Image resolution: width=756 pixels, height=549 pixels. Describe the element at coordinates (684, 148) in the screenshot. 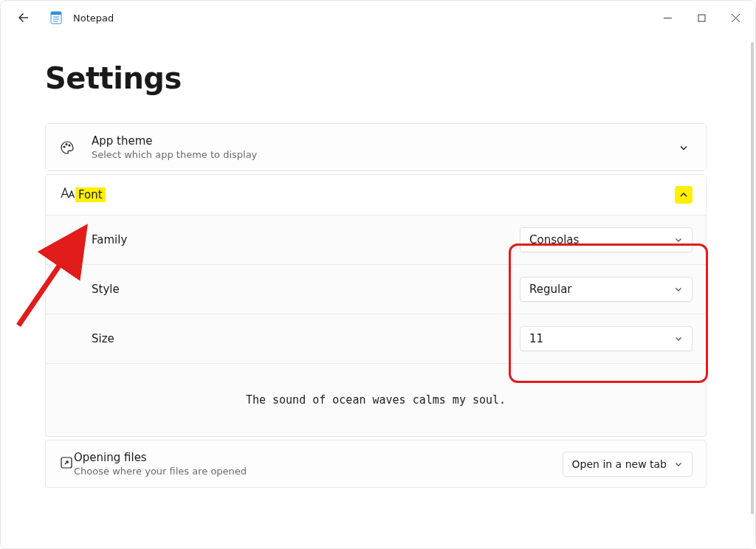

I see `app-theme-chevron` at that location.